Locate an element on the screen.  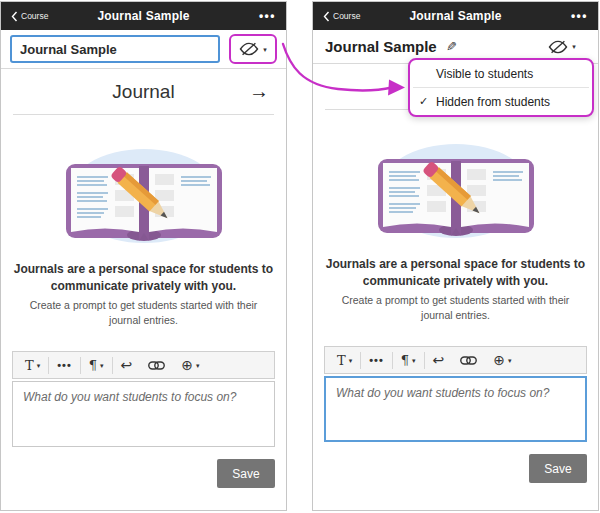
journal-title-input is located at coordinates (115, 49).